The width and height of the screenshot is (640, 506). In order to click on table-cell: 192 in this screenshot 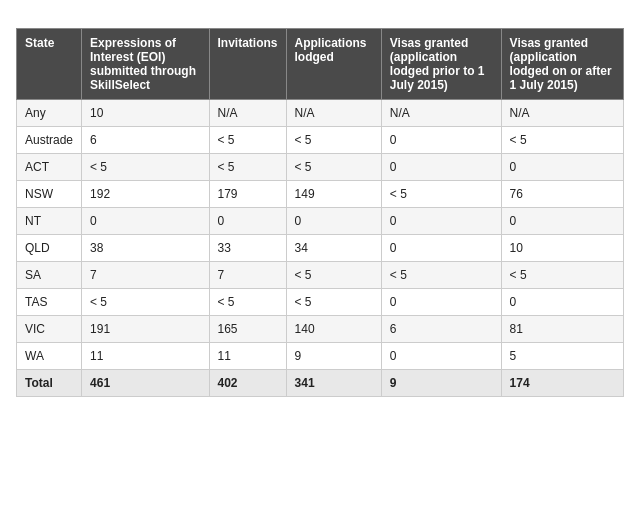, I will do `click(146, 194)`.